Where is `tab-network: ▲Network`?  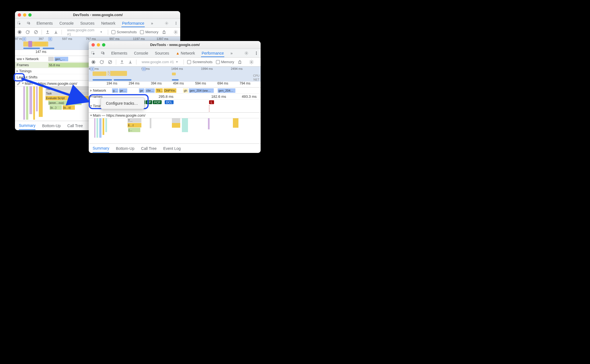 tab-network: ▲Network is located at coordinates (185, 53).